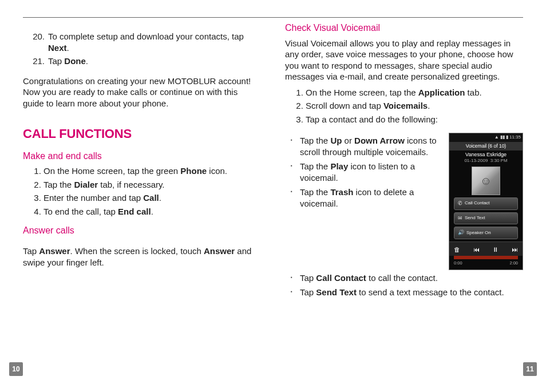 Image resolution: width=546 pixels, height=392 pixels. What do you see at coordinates (404, 29) in the screenshot?
I see `vv-heading: Check Visual Voicemail` at bounding box center [404, 29].